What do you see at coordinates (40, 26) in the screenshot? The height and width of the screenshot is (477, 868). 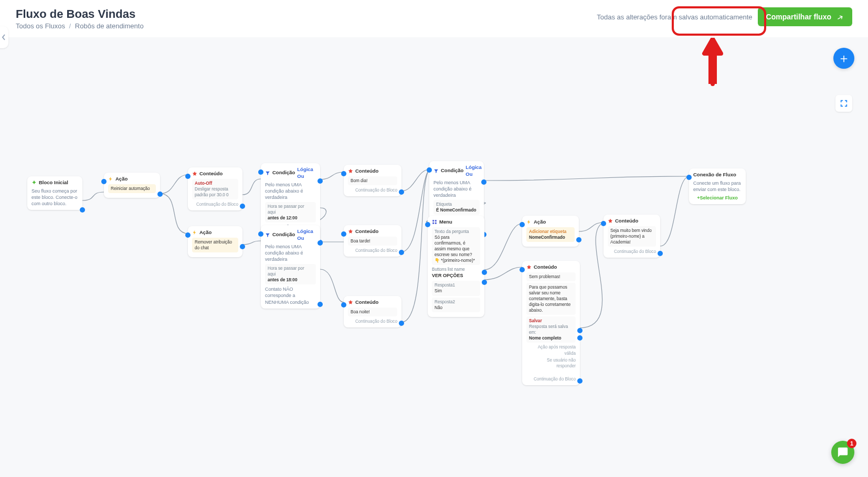 I see `breadcrumb-link-all: Todos os Fluxos` at bounding box center [40, 26].